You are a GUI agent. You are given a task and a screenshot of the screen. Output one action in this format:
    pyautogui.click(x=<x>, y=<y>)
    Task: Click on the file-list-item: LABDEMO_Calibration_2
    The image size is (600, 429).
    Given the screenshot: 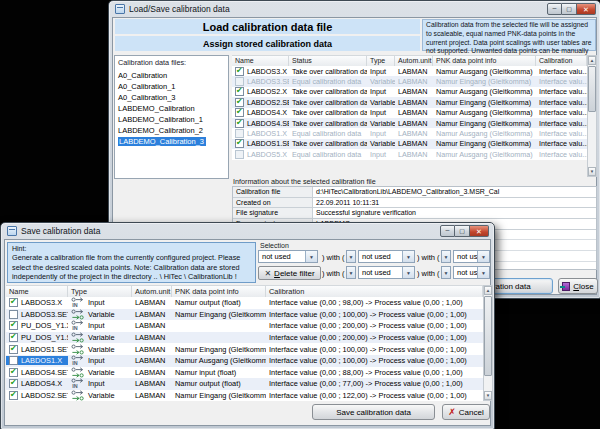 What is the action you would take?
    pyautogui.click(x=172, y=130)
    